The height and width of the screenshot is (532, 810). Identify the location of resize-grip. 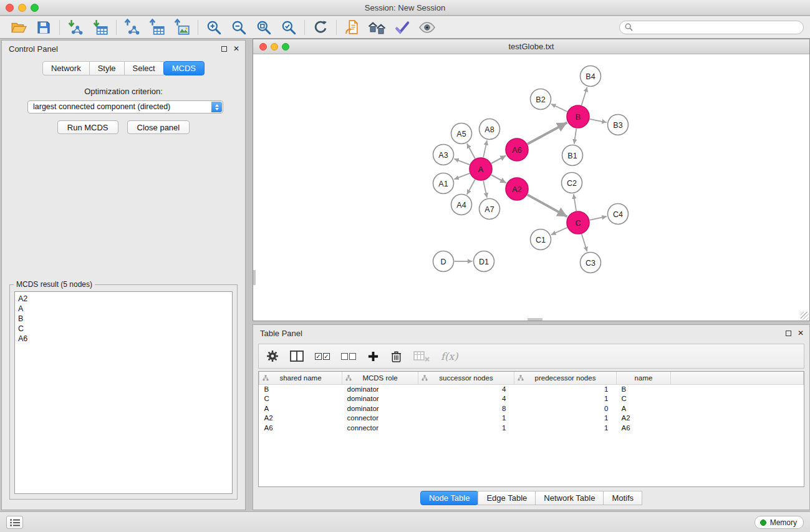
(804, 316).